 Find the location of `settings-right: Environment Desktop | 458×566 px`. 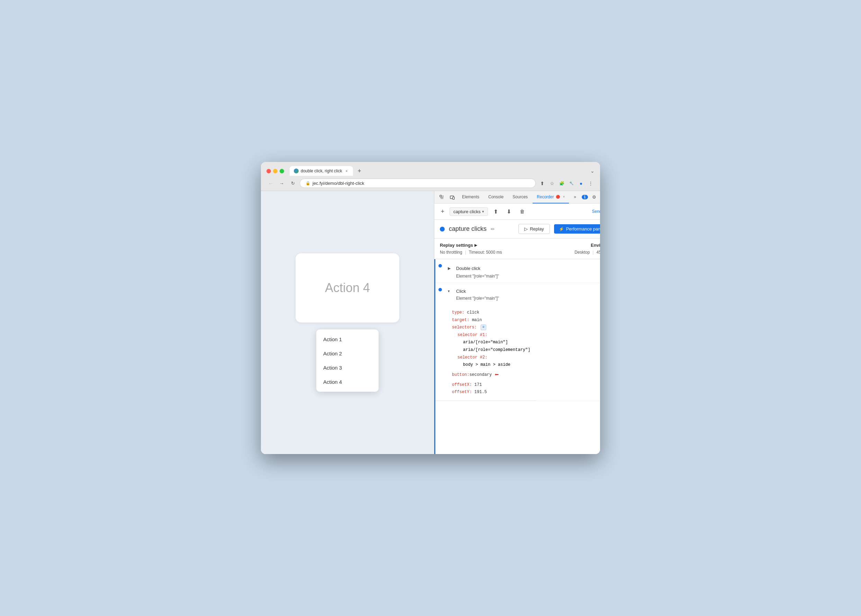

settings-right: Environment Desktop | 458×566 px is located at coordinates (587, 249).